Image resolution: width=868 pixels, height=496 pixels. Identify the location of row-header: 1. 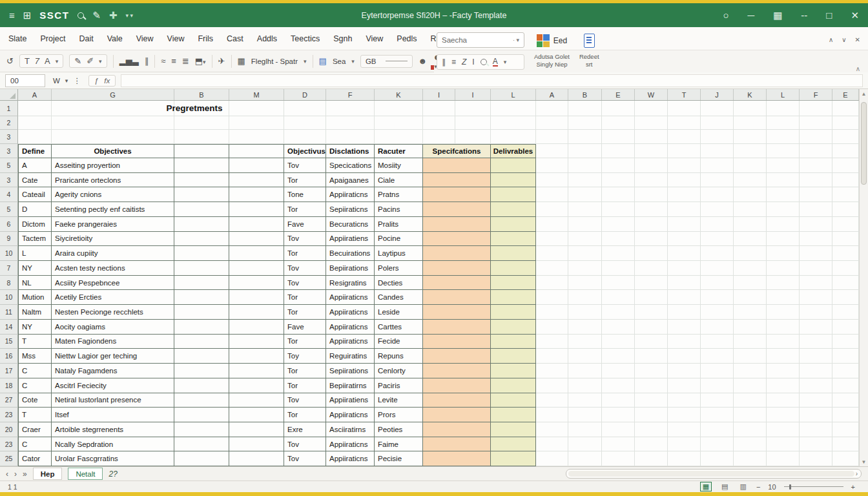
(9, 108).